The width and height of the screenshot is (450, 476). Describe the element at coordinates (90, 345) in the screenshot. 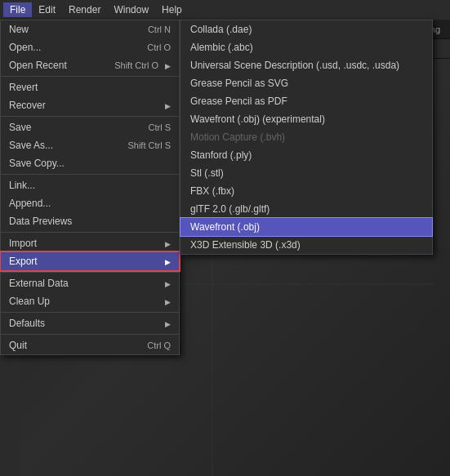

I see `dd-quit: Quit Ctrl Q` at that location.